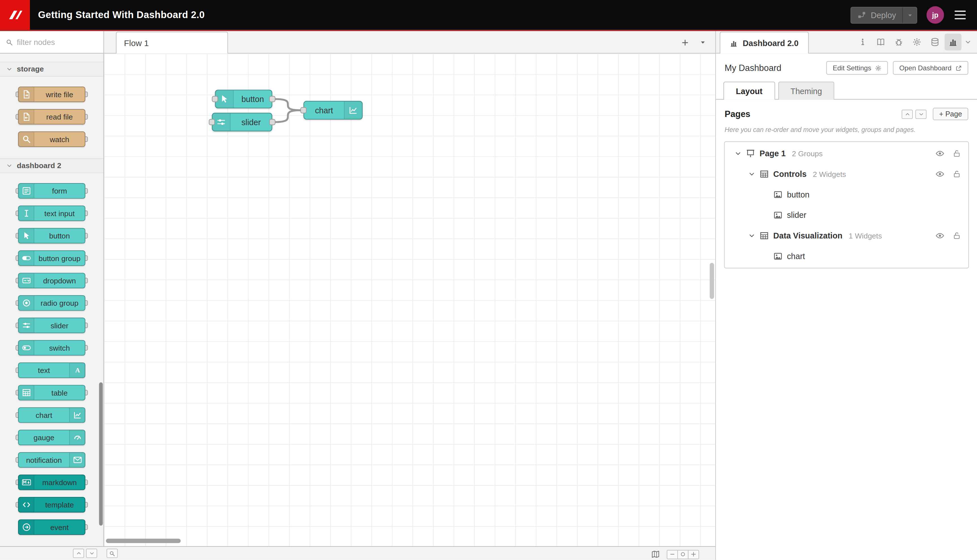  What do you see at coordinates (52, 370) in the screenshot?
I see `palette-node-text: textA` at bounding box center [52, 370].